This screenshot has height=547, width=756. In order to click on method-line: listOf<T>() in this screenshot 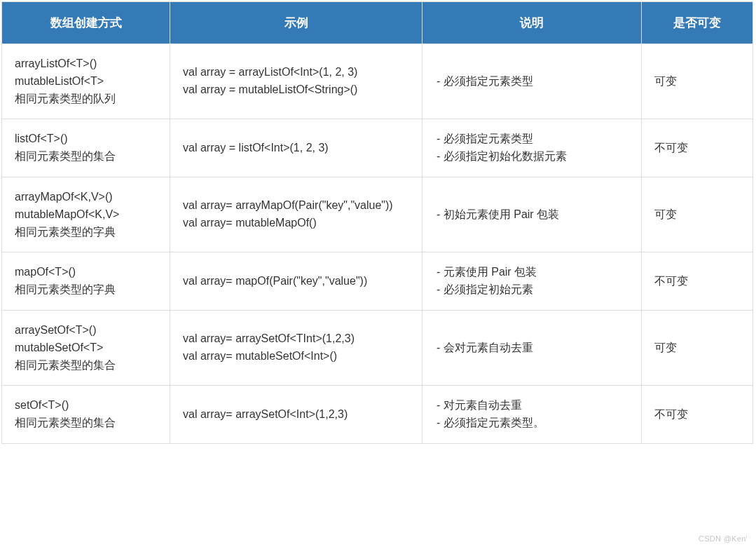, I will do `click(41, 139)`.